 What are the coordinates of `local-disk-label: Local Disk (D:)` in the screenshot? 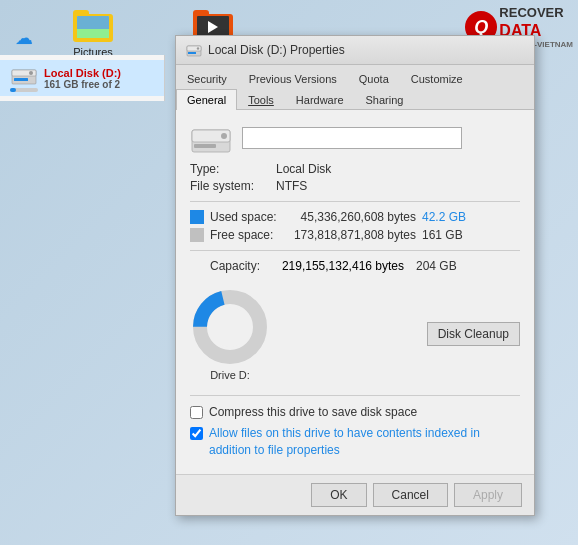 It's located at (82, 73).